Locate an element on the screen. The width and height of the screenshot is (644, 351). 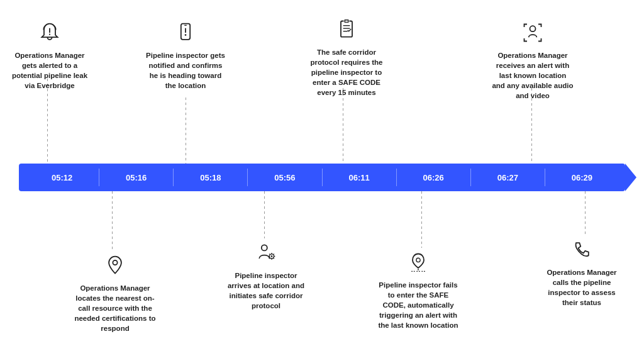
time-0518: 05:18 is located at coordinates (210, 177).